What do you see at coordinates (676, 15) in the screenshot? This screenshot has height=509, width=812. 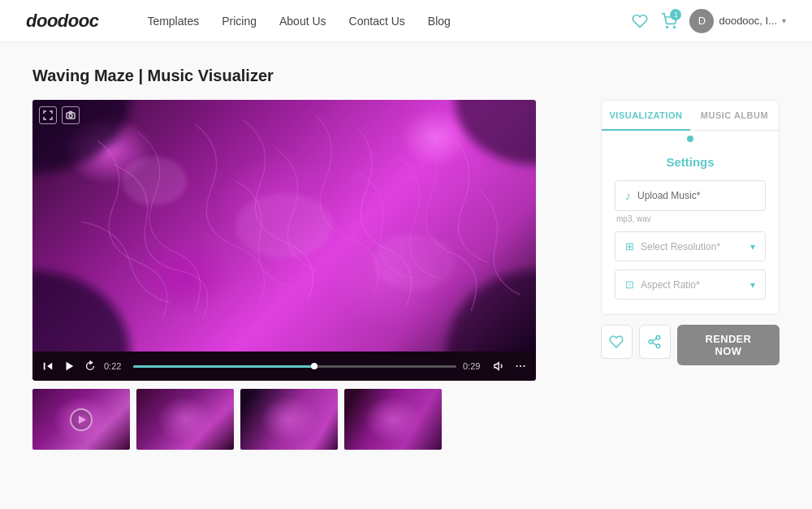 I see `cart-badge: 1` at bounding box center [676, 15].